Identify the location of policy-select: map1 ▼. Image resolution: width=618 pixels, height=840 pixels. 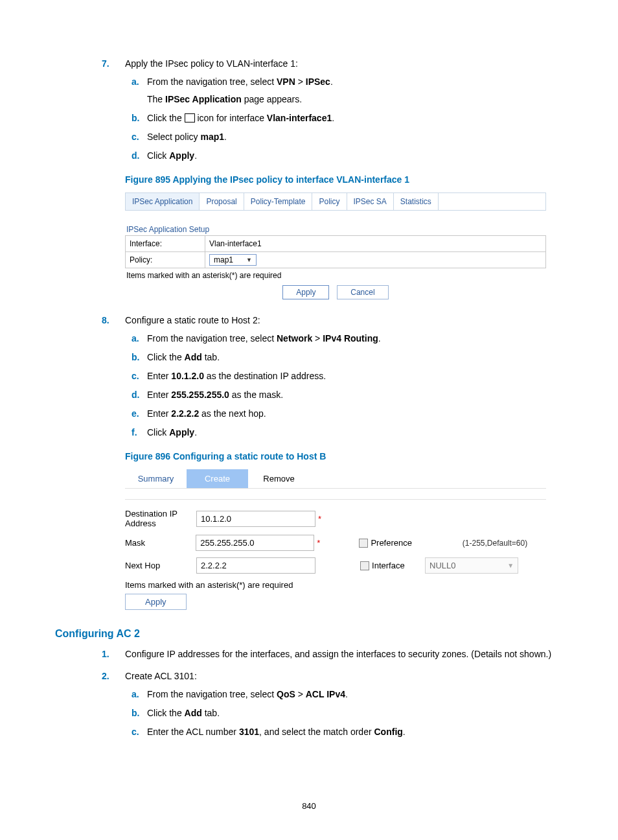
(233, 260).